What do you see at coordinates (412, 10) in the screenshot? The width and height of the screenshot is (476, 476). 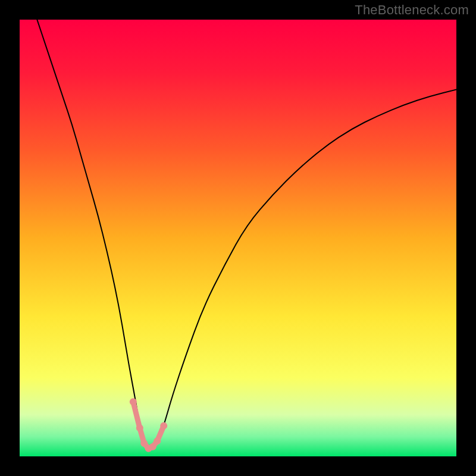 I see `watermark-text: TheBottleneck.com` at bounding box center [412, 10].